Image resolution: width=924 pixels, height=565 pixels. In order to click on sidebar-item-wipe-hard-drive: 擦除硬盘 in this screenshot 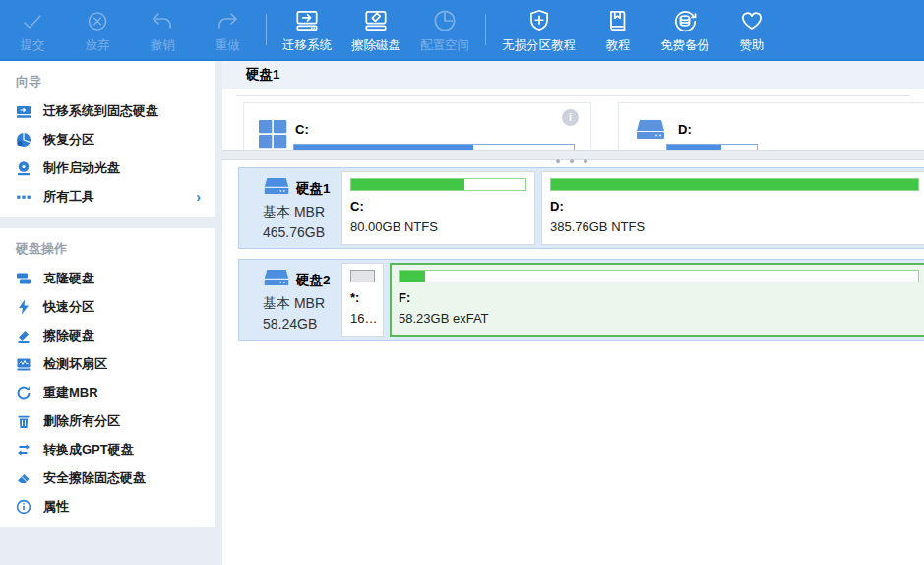, I will do `click(107, 335)`.